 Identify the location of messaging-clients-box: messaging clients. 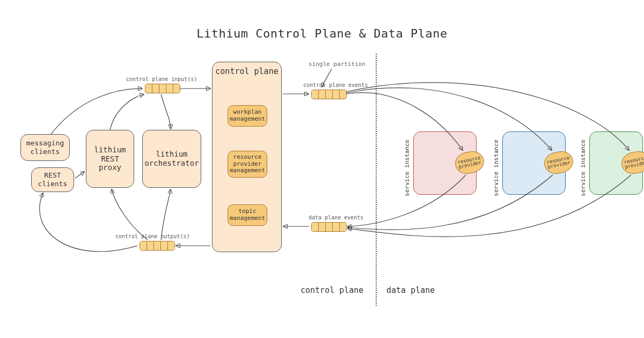
(45, 148).